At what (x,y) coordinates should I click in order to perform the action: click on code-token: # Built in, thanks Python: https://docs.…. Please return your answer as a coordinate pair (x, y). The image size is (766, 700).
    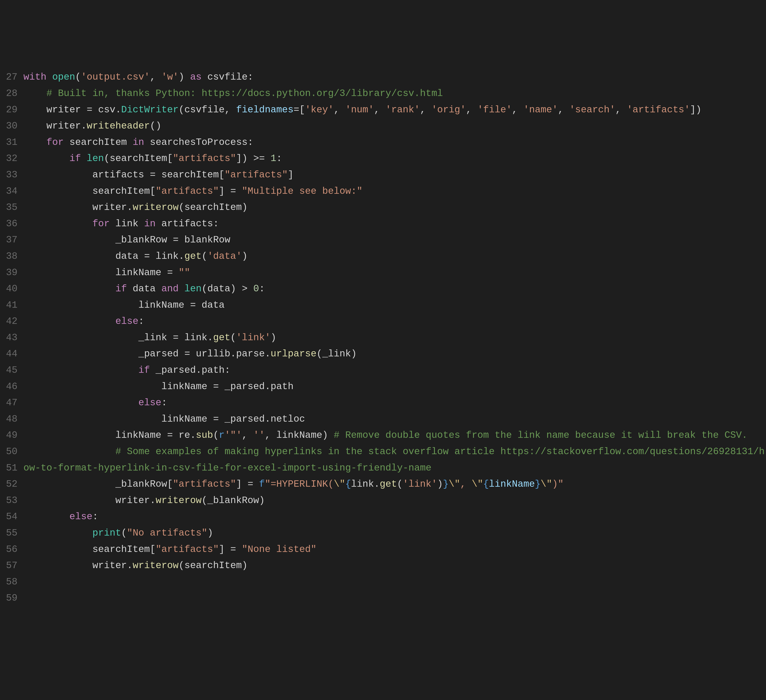
    Looking at the image, I should click on (245, 93).